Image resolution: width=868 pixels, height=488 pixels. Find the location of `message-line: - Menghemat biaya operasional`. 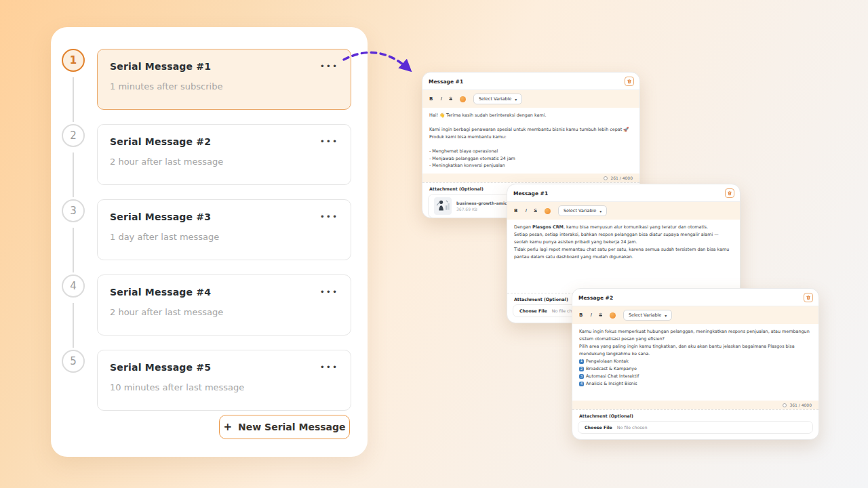

message-line: - Menghemat biaya operasional is located at coordinates (531, 152).